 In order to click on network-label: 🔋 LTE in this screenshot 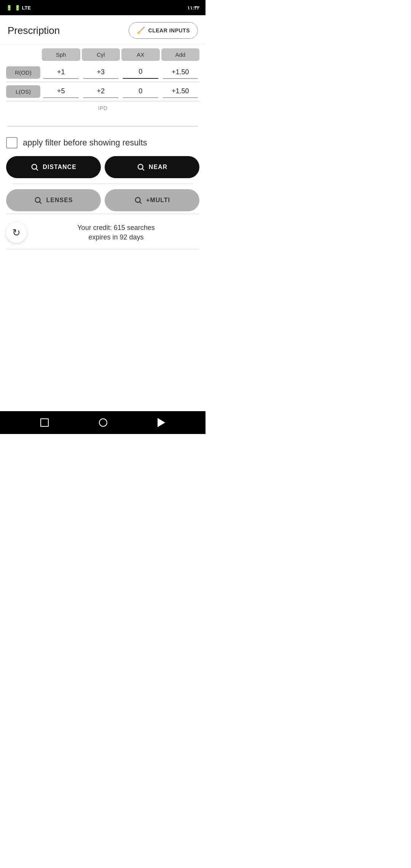, I will do `click(23, 8)`.